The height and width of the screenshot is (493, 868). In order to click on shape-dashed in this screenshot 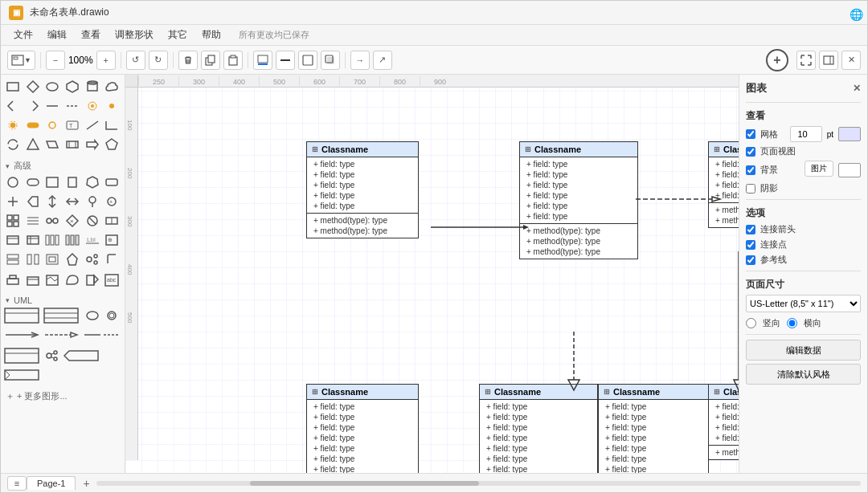, I will do `click(72, 106)`.